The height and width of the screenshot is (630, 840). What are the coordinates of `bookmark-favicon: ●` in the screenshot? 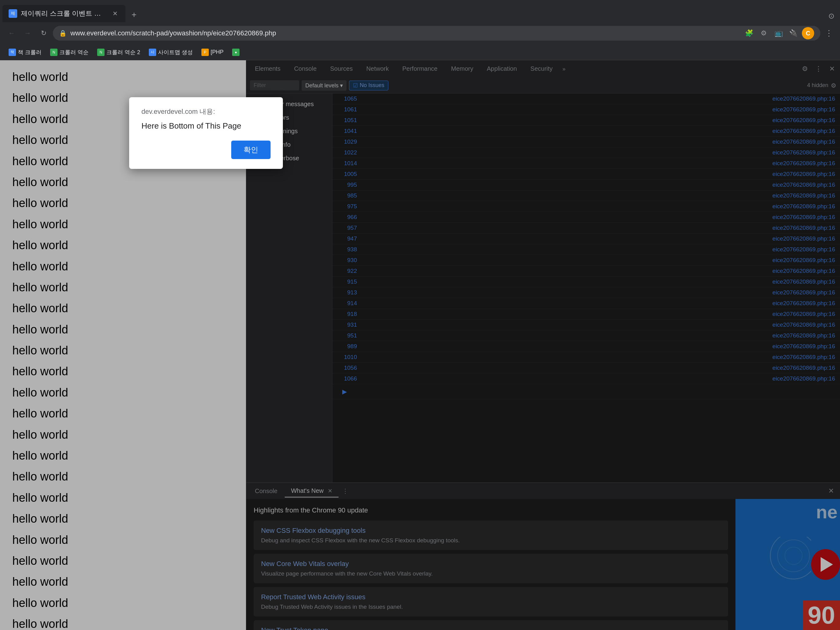 It's located at (236, 52).